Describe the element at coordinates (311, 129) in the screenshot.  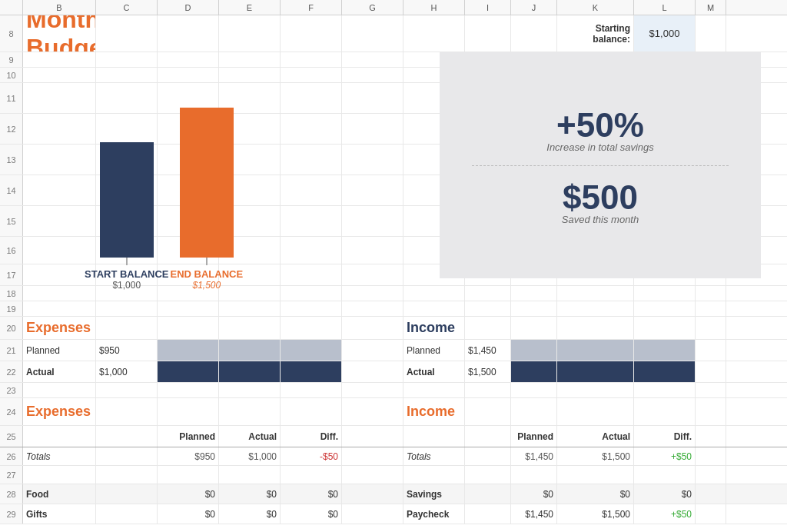
I see `cell-f12` at that location.